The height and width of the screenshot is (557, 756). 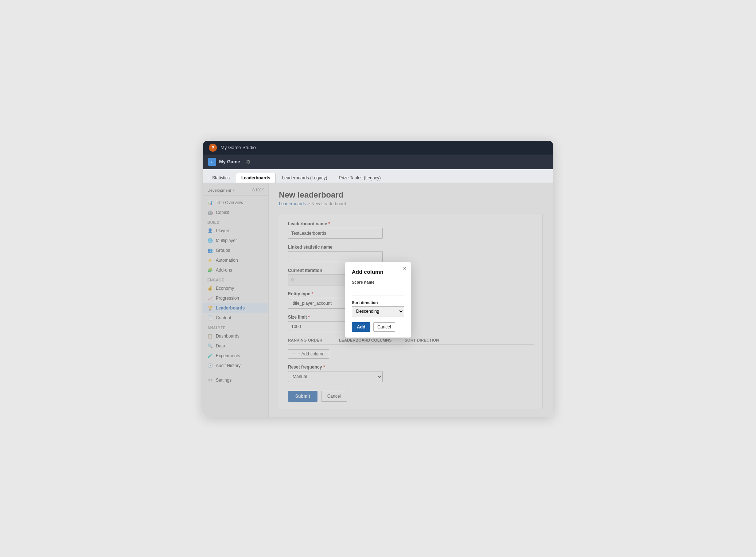 What do you see at coordinates (304, 178) in the screenshot?
I see `tab-leaderboards-legacy: Leaderboards (Legacy)` at bounding box center [304, 178].